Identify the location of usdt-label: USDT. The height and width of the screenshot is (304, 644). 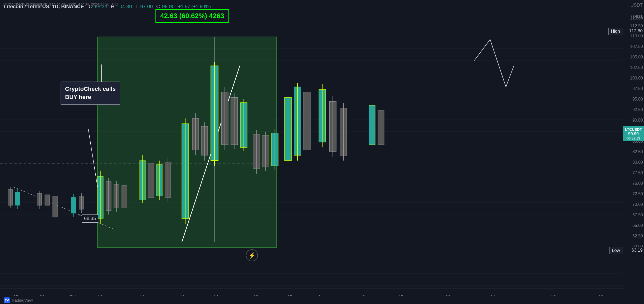
(637, 5).